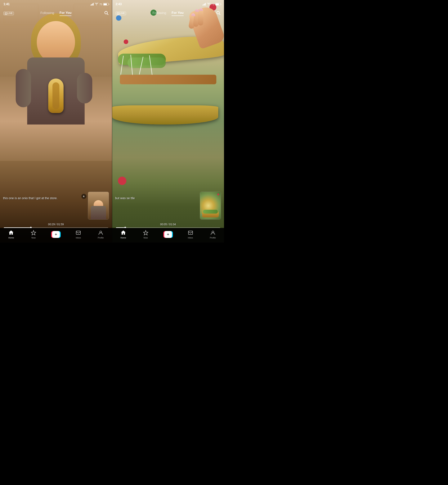 The image size is (448, 485). What do you see at coordinates (168, 235) in the screenshot?
I see `bottom-nav-right: Home Now +` at bounding box center [168, 235].